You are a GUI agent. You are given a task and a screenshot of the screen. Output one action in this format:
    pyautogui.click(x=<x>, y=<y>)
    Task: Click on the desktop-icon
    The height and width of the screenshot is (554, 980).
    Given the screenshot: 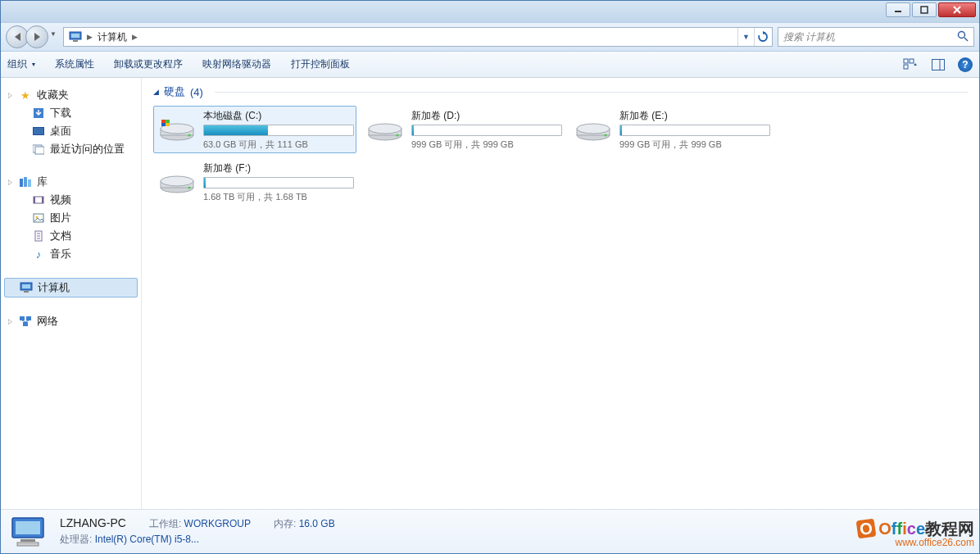 What is the action you would take?
    pyautogui.click(x=39, y=131)
    